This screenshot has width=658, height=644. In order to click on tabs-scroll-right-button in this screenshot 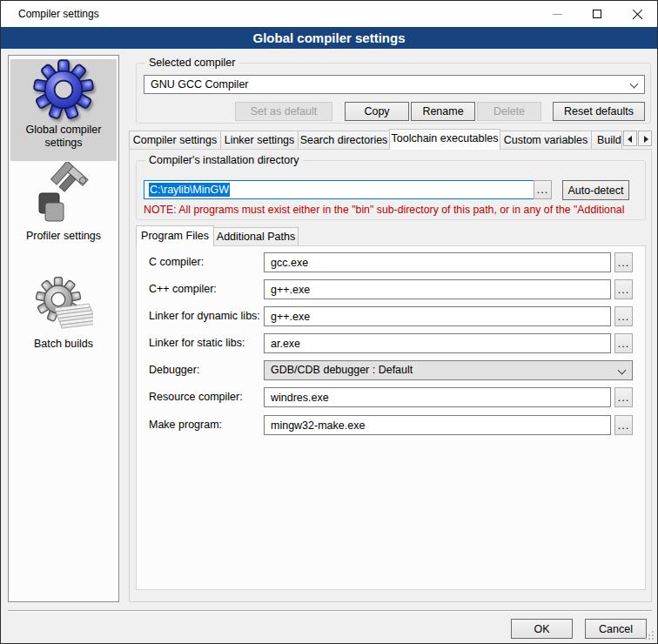, I will do `click(645, 138)`.